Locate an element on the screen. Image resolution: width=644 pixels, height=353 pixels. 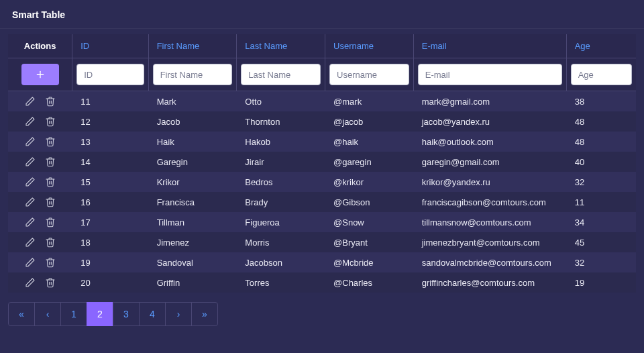
cell-id: 19 is located at coordinates (110, 262).